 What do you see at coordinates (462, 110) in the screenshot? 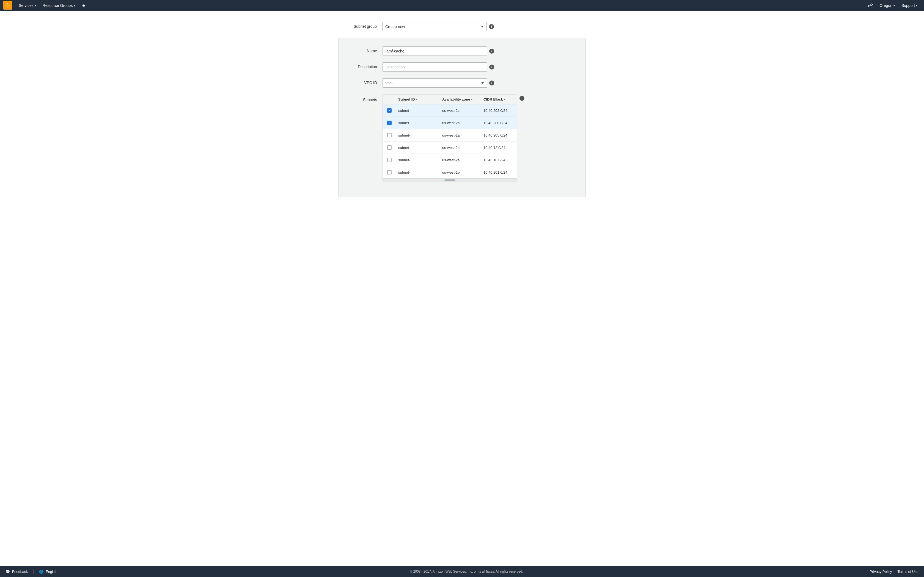
I see `form-section: Subnet group Create new i Name jamf-cach…` at bounding box center [462, 110].